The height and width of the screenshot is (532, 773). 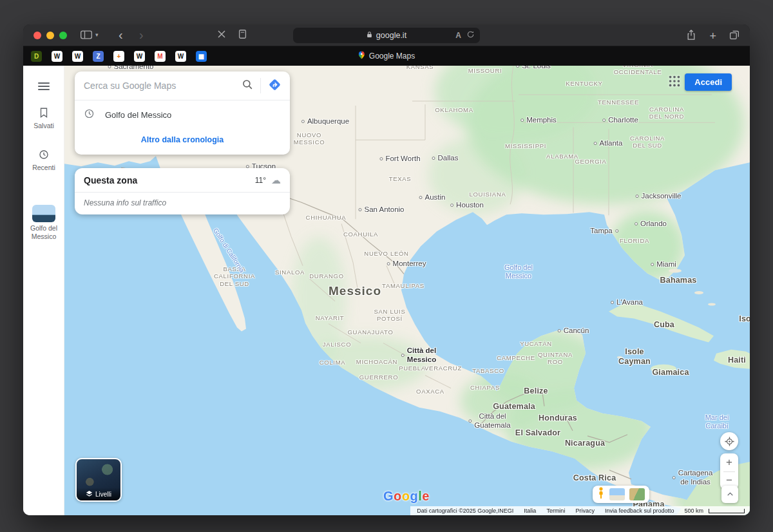 What do you see at coordinates (601, 495) in the screenshot?
I see `pegman-icon` at bounding box center [601, 495].